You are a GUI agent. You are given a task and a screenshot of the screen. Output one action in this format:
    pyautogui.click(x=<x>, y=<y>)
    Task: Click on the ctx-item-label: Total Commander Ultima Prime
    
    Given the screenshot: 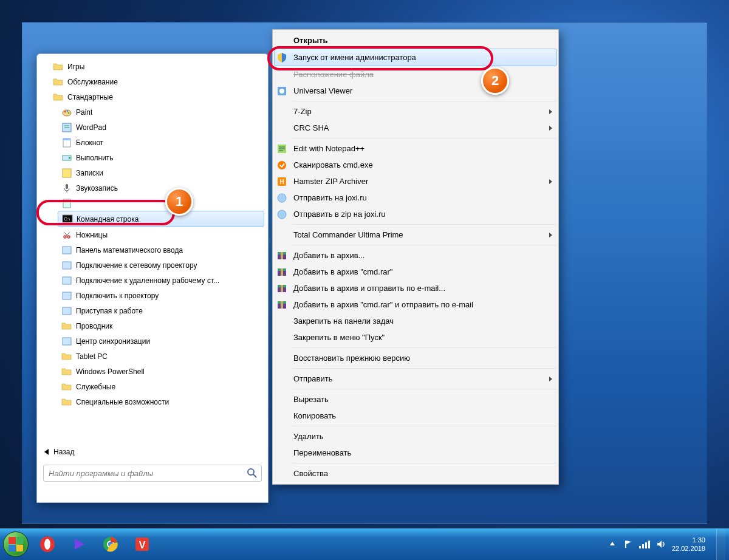 What is the action you would take?
    pyautogui.click(x=419, y=234)
    